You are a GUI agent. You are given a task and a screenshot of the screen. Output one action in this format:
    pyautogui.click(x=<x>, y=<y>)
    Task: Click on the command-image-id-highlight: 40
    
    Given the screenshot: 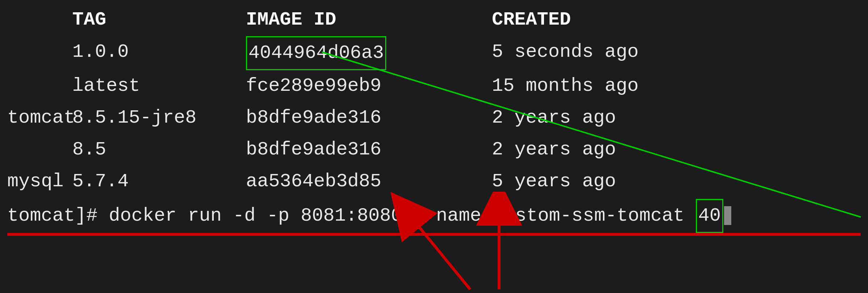 What is the action you would take?
    pyautogui.click(x=710, y=216)
    